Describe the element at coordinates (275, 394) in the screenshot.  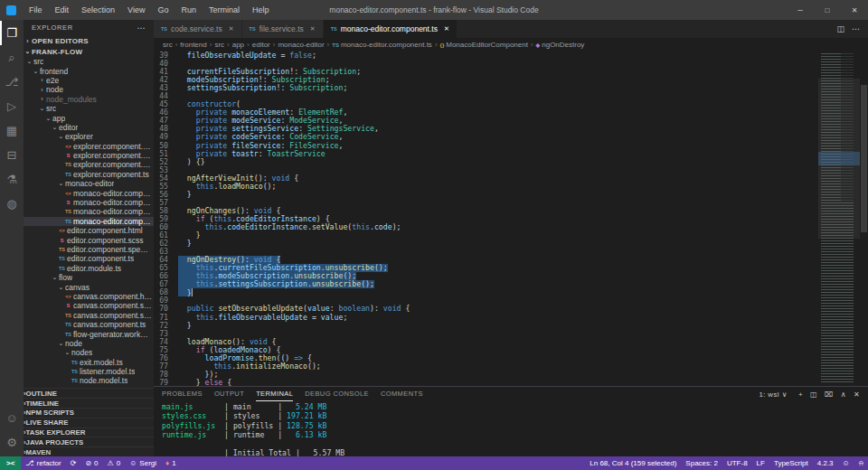
I see `panel-tab-terminal: TERMINAL` at that location.